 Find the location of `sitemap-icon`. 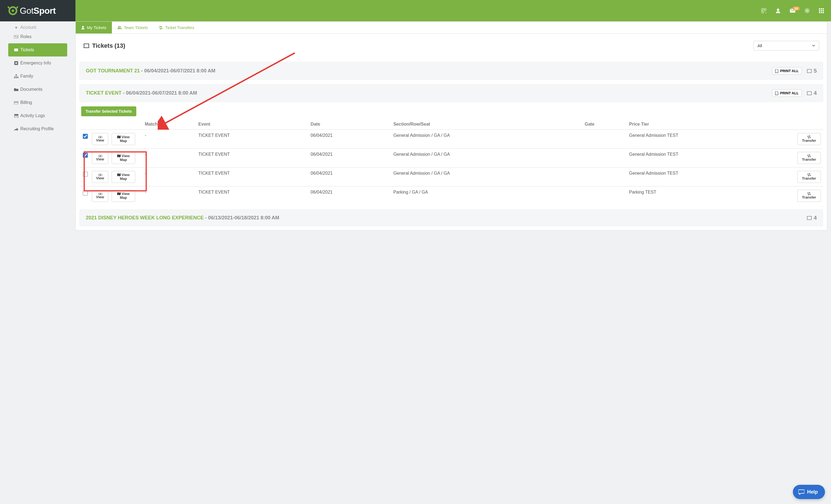

sitemap-icon is located at coordinates (16, 76).